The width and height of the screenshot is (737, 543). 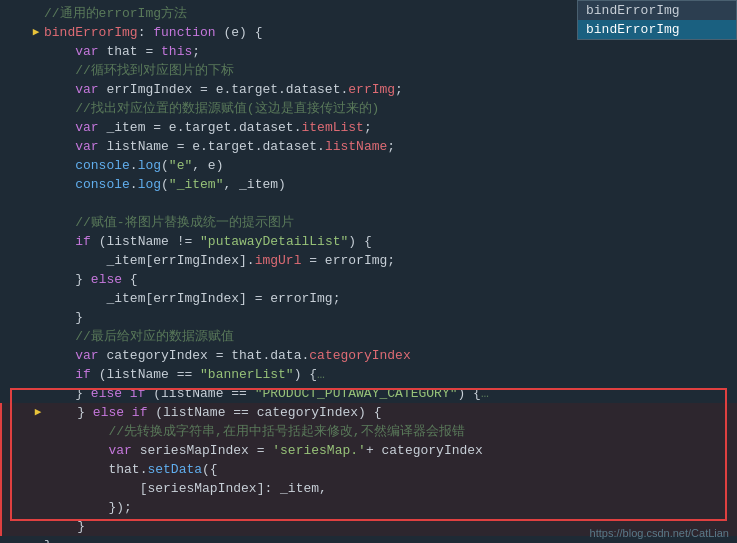 What do you see at coordinates (390, 298) in the screenshot?
I see `line-content: _item[errImgIndex] = errorImg;` at bounding box center [390, 298].